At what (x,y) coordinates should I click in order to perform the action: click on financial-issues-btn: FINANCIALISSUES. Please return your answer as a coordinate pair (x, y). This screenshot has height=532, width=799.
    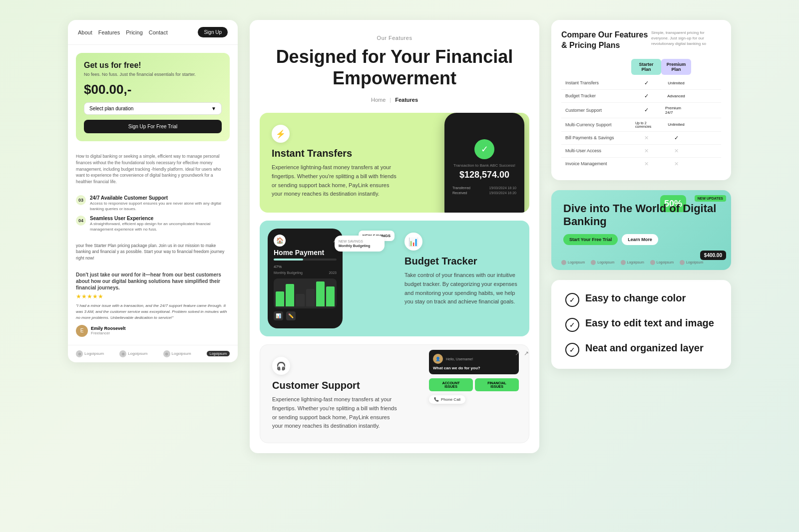
    Looking at the image, I should click on (497, 385).